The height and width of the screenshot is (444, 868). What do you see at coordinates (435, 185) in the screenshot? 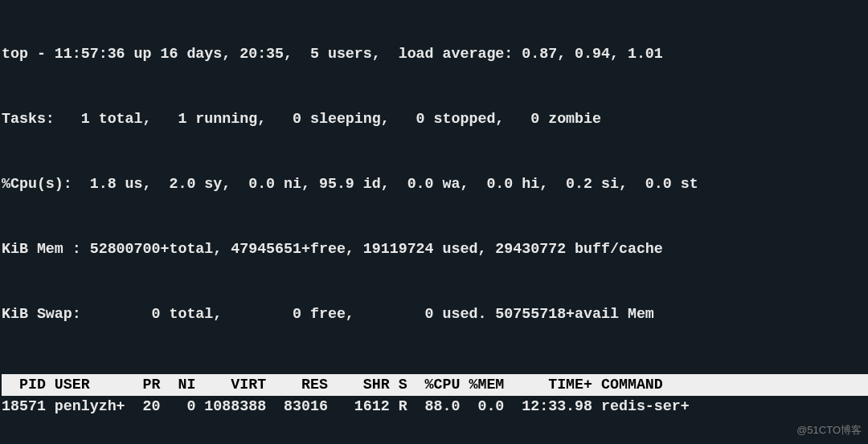
I see `top-line3: %Cpu(s): 1.8 us, 2.0 sy, 0.0 ni, 95.9 id…` at bounding box center [435, 185].